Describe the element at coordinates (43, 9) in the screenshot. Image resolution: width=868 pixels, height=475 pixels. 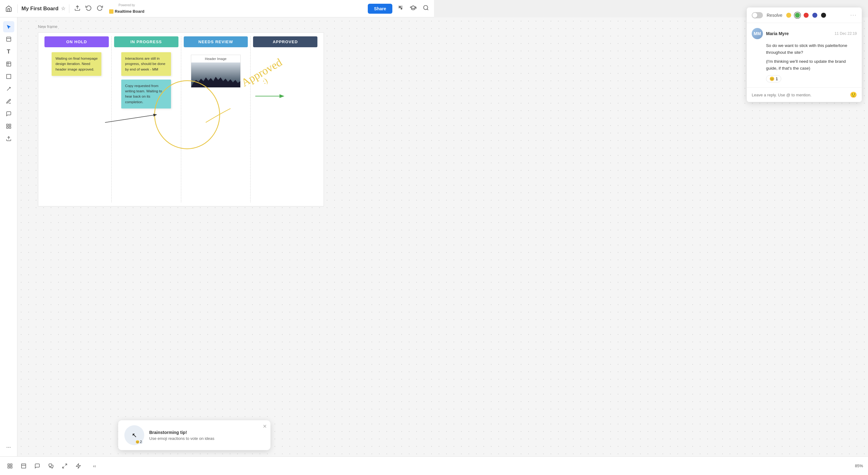
I see `board-title-container: My First Board ☆` at that location.